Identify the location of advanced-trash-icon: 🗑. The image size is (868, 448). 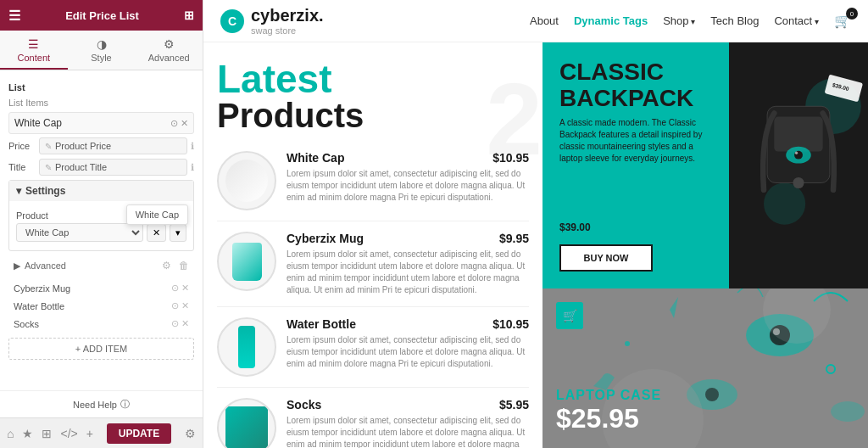
(184, 266).